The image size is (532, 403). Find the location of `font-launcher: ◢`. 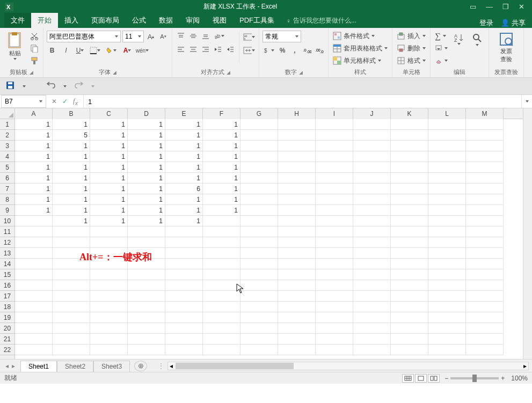

font-launcher: ◢ is located at coordinates (115, 72).